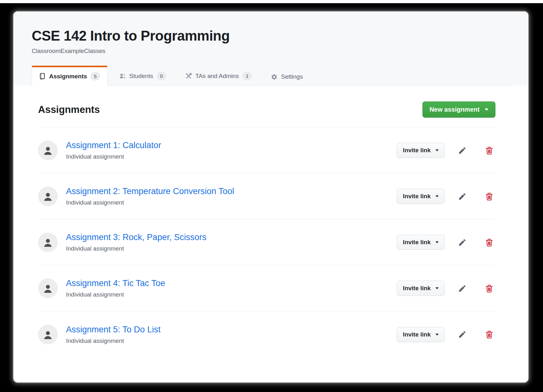 Image resolution: width=543 pixels, height=392 pixels. I want to click on assignment-title-link: Assignment 4: Tic Tac Toe, so click(115, 284).